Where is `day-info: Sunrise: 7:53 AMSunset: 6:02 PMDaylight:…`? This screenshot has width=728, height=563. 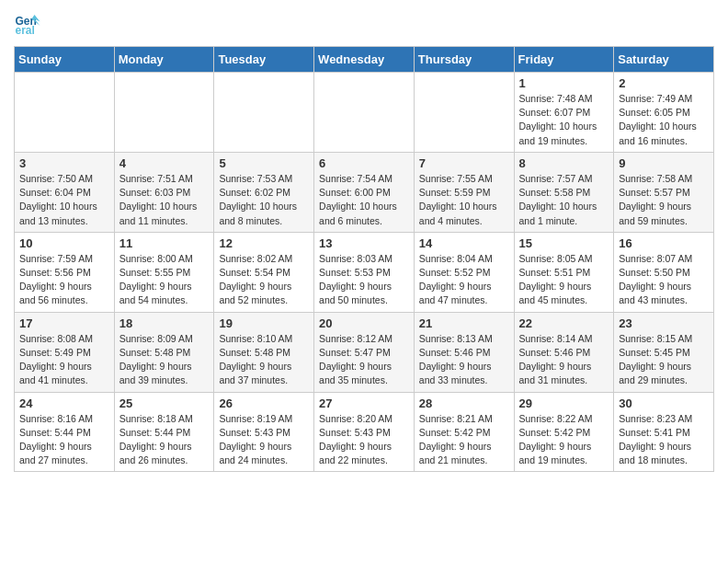 day-info: Sunrise: 7:53 AMSunset: 6:02 PMDaylight:… is located at coordinates (264, 201).